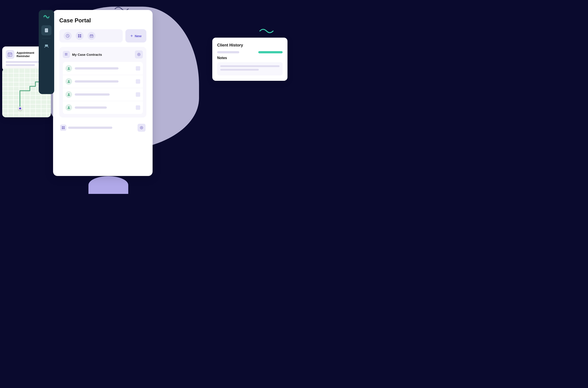  Describe the element at coordinates (46, 52) in the screenshot. I see `sidebar` at that location.